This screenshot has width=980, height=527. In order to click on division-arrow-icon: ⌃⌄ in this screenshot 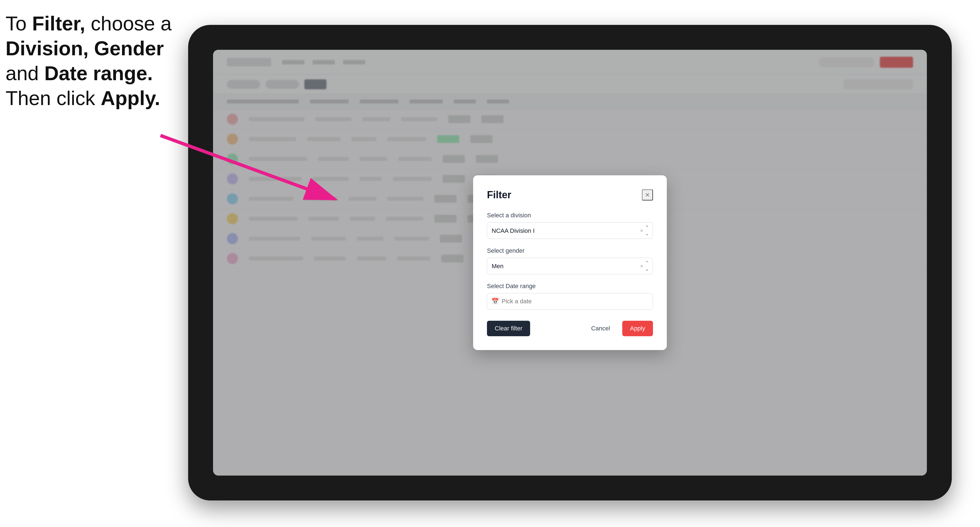, I will do `click(647, 230)`.